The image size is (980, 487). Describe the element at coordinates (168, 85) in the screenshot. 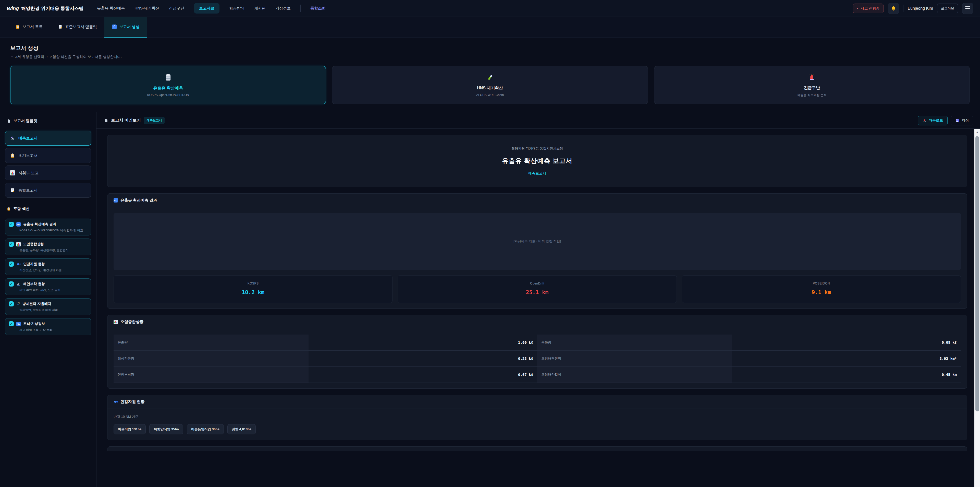

I see `type-card-oil-spill: 유출유 확산예측 KOSPS·OpenDrift·POSEIDON` at that location.